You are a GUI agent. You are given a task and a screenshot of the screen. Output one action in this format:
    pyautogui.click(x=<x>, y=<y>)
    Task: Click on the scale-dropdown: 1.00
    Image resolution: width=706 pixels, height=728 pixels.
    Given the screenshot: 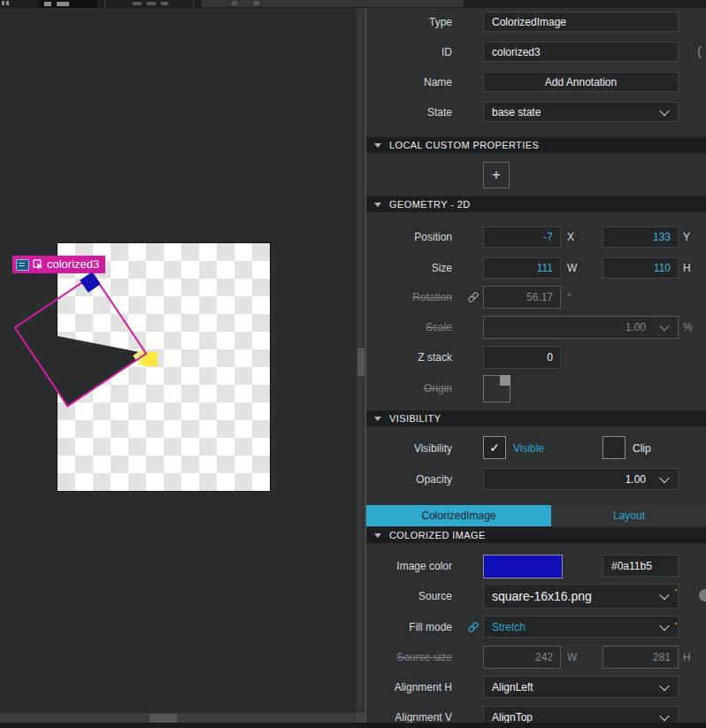 What is the action you would take?
    pyautogui.click(x=580, y=327)
    